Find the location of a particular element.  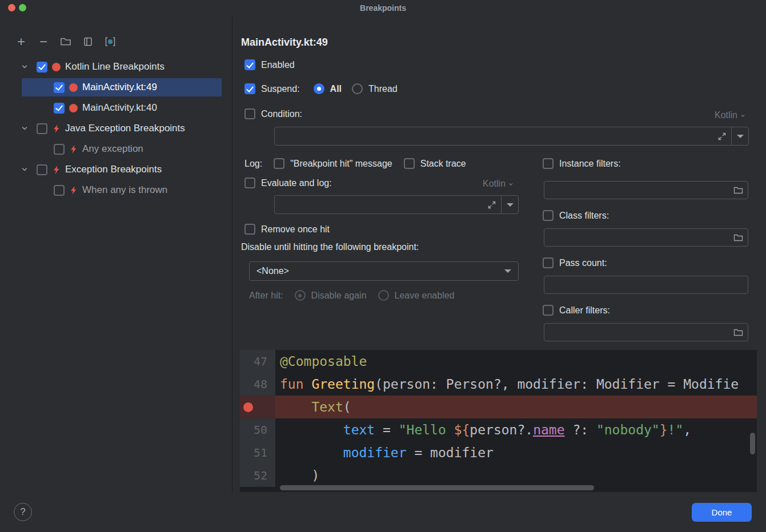

help-button: ? is located at coordinates (23, 512).